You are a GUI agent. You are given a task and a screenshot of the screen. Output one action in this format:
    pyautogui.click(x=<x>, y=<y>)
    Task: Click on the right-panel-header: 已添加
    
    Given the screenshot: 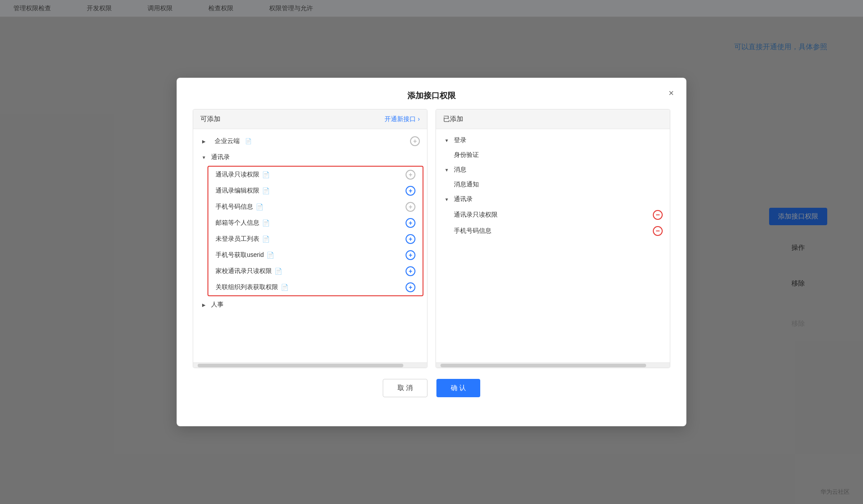 What is the action you would take?
    pyautogui.click(x=553, y=119)
    